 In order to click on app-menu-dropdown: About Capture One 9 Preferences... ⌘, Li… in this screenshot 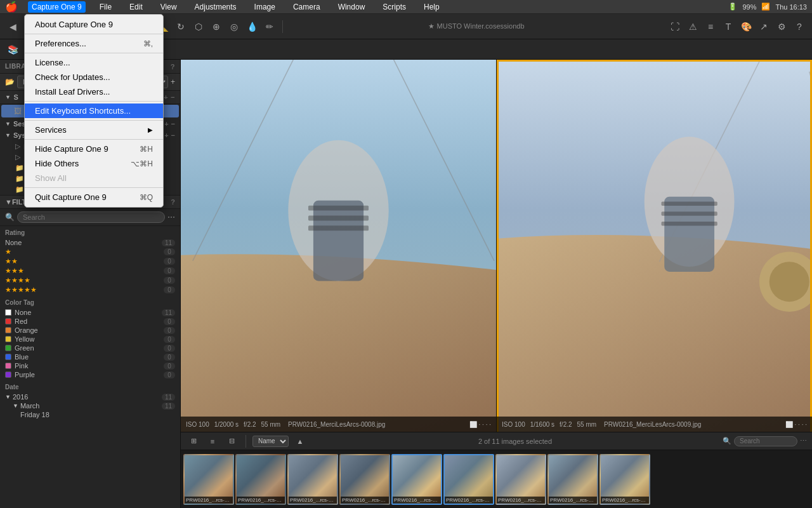, I will do `click(94, 110)`.